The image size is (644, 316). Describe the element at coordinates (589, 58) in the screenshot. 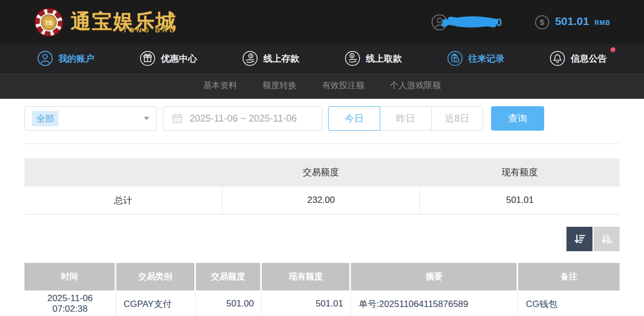

I see `nav-label: 信息公告` at that location.